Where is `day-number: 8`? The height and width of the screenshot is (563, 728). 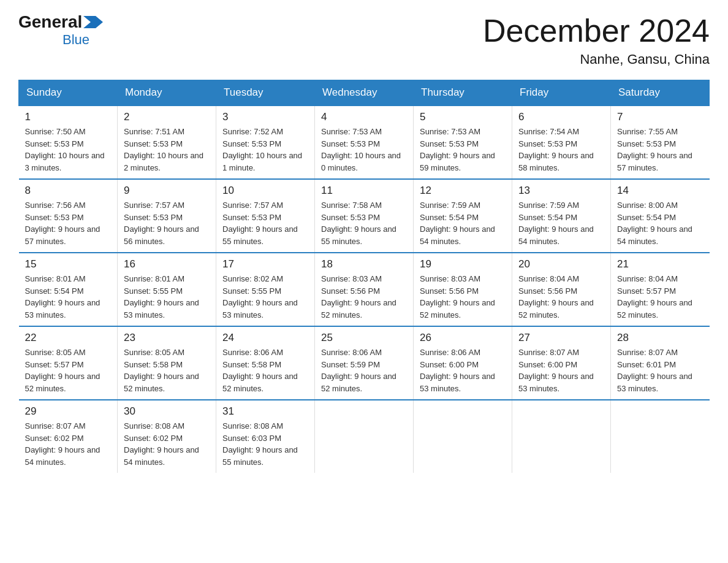 day-number: 8 is located at coordinates (69, 191).